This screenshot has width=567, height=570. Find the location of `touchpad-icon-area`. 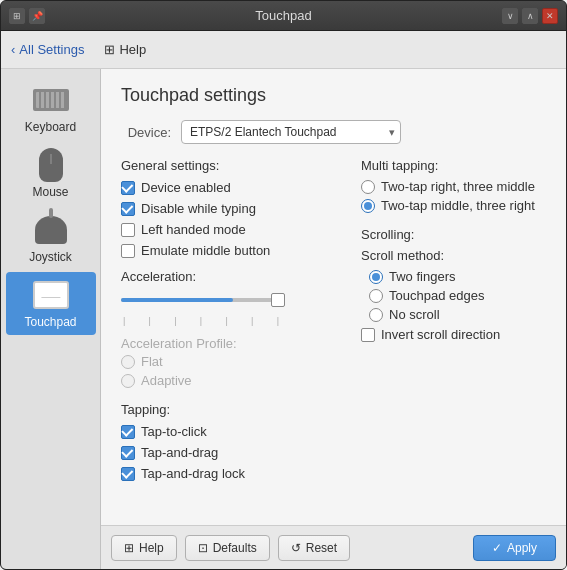

touchpad-icon-area is located at coordinates (51, 295).